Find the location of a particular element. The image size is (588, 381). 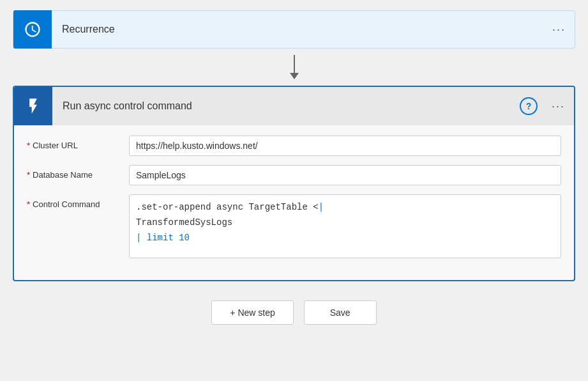

cluster-url-required: * is located at coordinates (28, 146).